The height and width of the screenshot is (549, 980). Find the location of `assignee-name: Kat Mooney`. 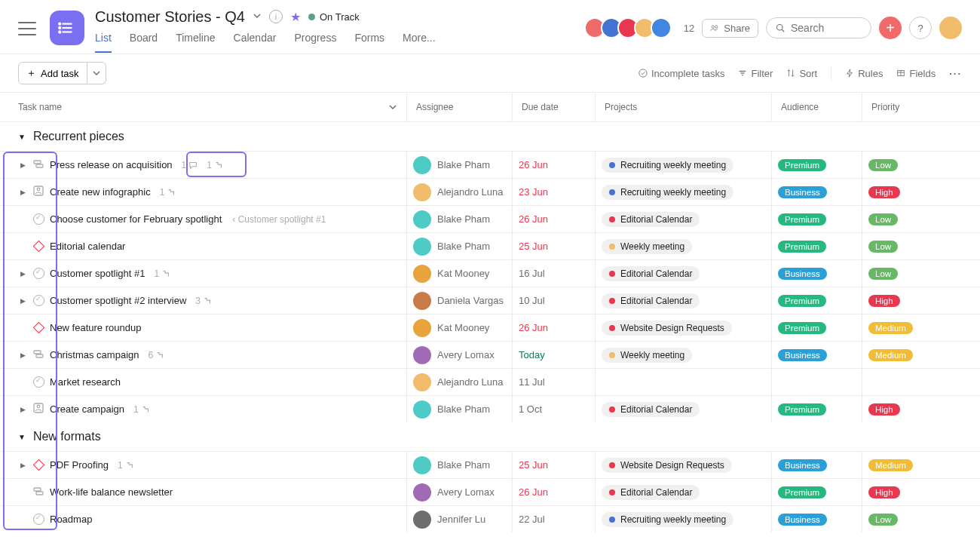

assignee-name: Kat Mooney is located at coordinates (463, 273).